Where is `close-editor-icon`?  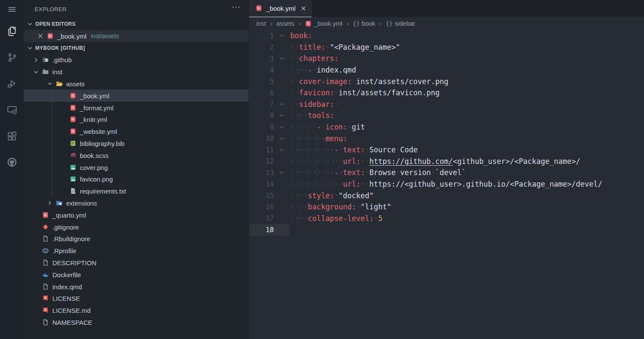
close-editor-icon is located at coordinates (40, 36).